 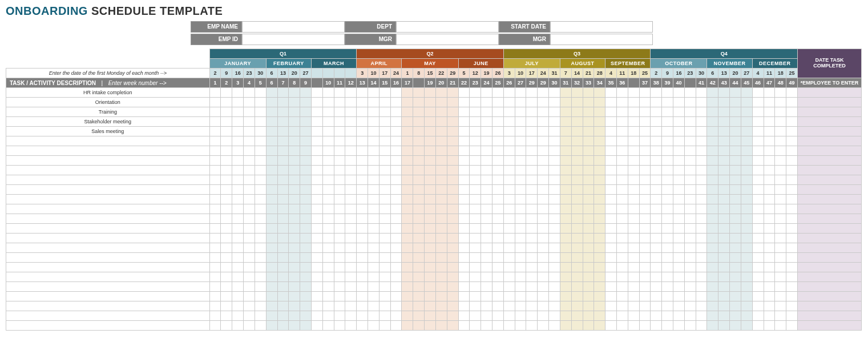 What do you see at coordinates (362, 83) in the screenshot?
I see `week-number-cell: 13` at bounding box center [362, 83].